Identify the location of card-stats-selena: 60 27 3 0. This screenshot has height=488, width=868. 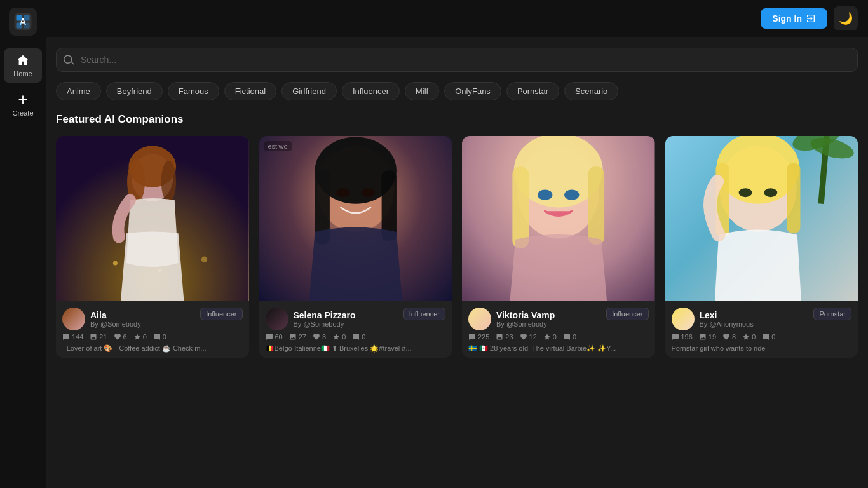
(356, 337).